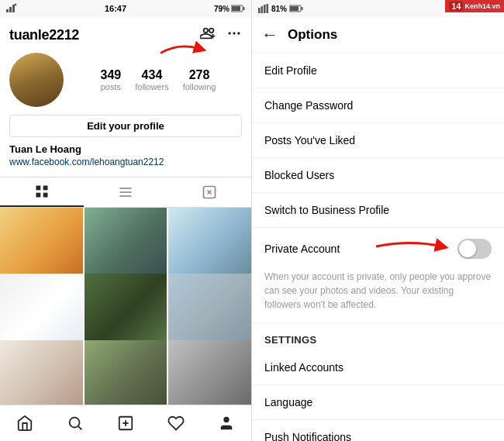 This screenshot has height=441, width=504. I want to click on back-button: ←, so click(270, 35).